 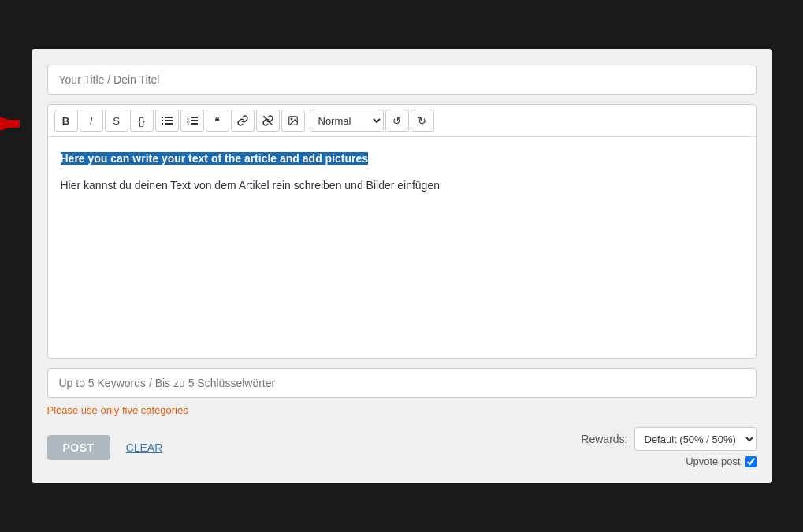 I want to click on rewards-select: Default (50% / 50%) 100% Steem Power Dec…, so click(x=695, y=439).